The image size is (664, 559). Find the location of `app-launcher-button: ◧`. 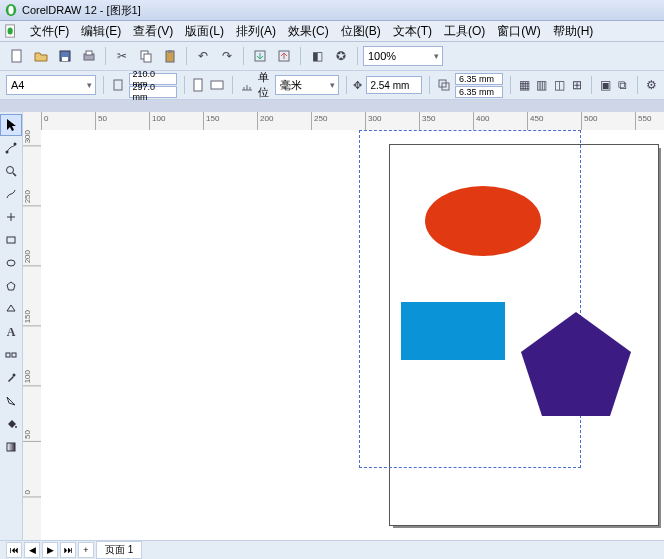

app-launcher-button: ◧ is located at coordinates (317, 56).